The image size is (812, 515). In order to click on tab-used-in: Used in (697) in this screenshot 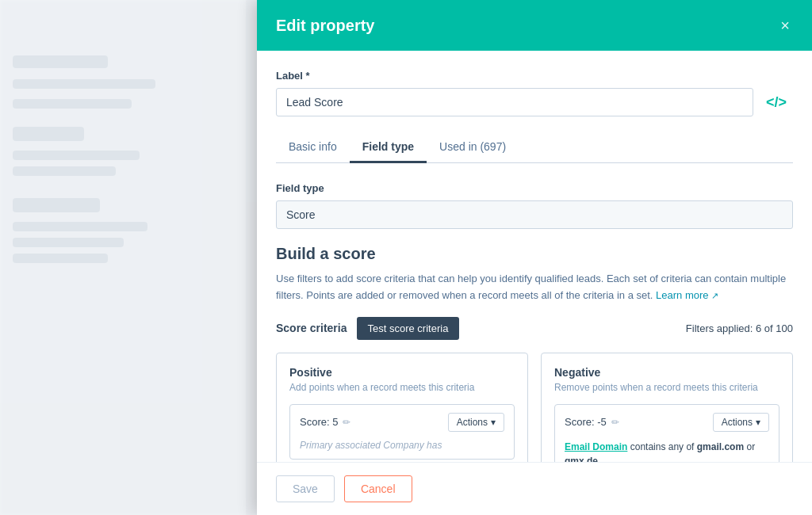, I will do `click(473, 147)`.